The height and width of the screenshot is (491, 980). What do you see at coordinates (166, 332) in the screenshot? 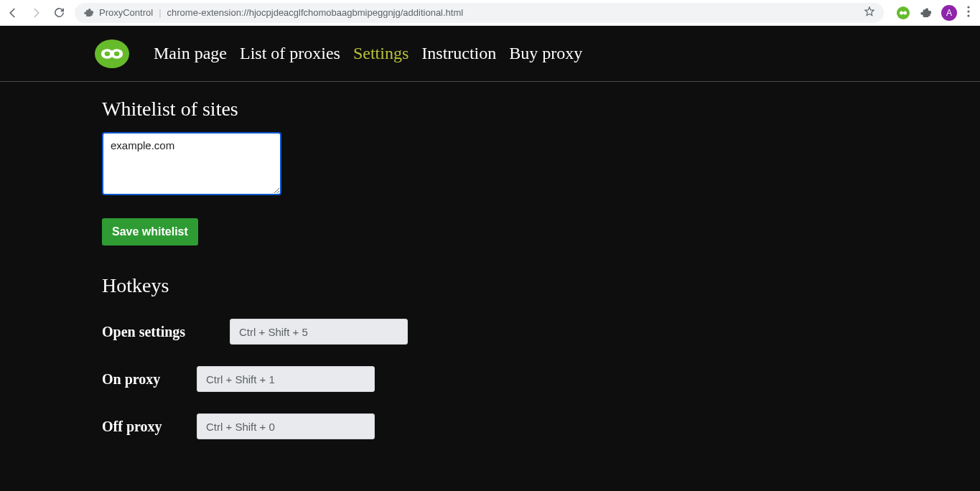
I see `hotkey-label: Open settings` at bounding box center [166, 332].